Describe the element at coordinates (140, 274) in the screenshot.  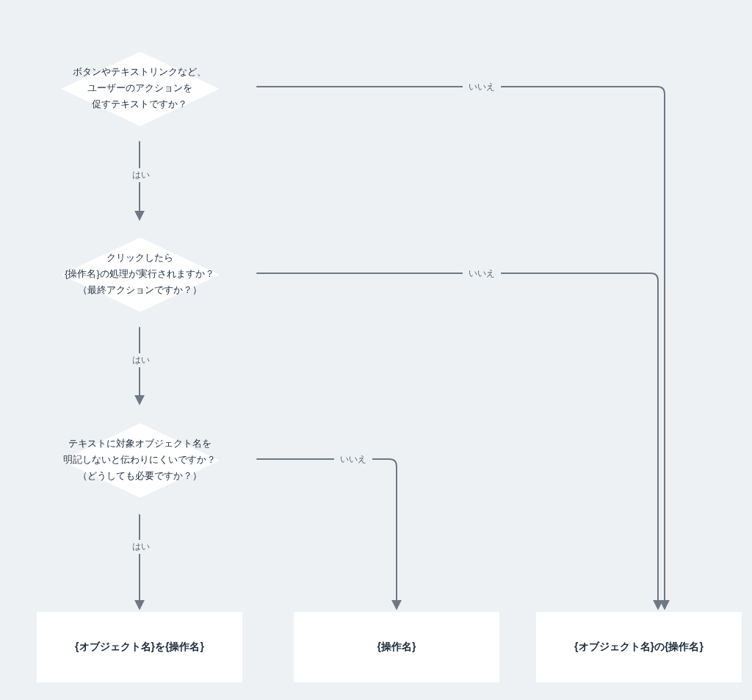
I see `decision-is-final-action: クリックしたら {操作名}の処理が実行されますか？ （最終アクションですか？）` at that location.